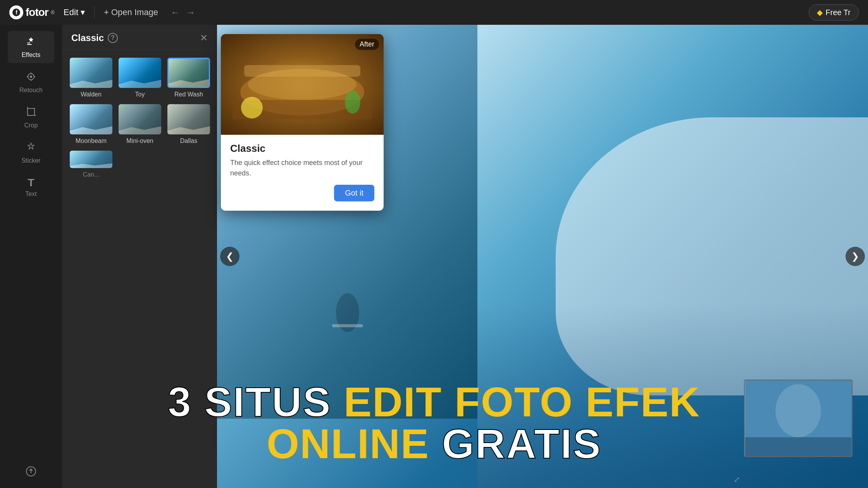 Image resolution: width=868 pixels, height=488 pixels. Describe the element at coordinates (855, 256) in the screenshot. I see `canvas-next-button: ❯` at that location.